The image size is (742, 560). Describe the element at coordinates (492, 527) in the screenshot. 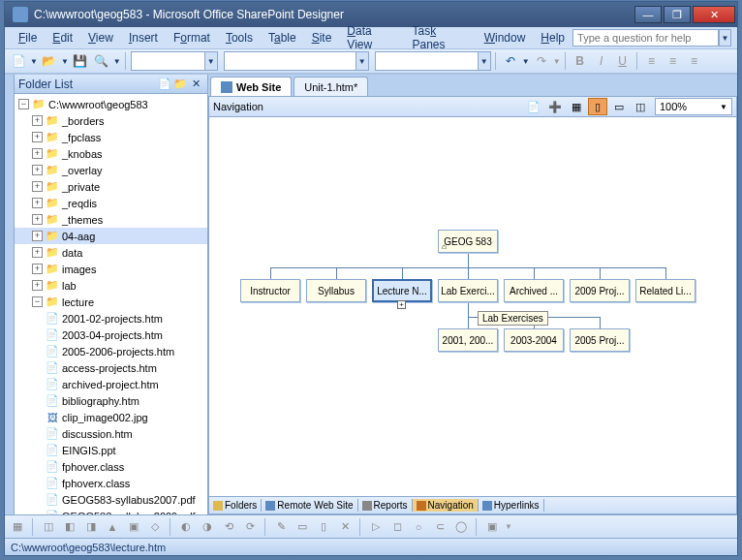

I see `bt-21: ▣` at that location.